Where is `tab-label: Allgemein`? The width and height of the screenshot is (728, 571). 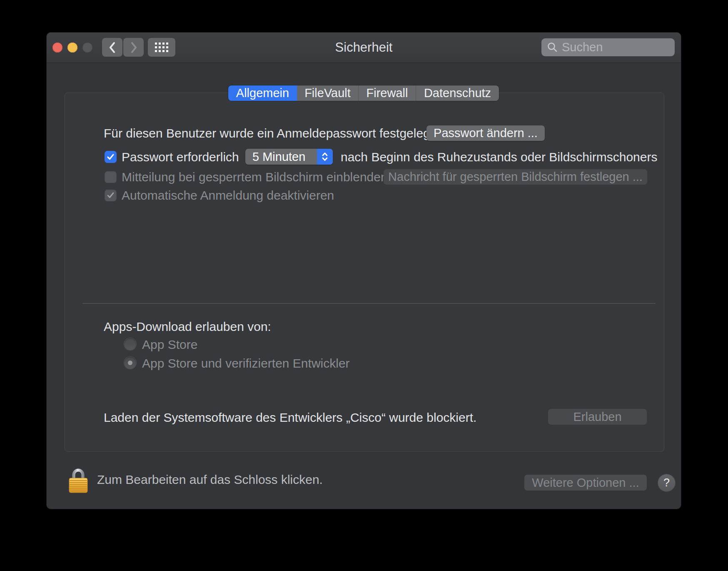 tab-label: Allgemein is located at coordinates (262, 93).